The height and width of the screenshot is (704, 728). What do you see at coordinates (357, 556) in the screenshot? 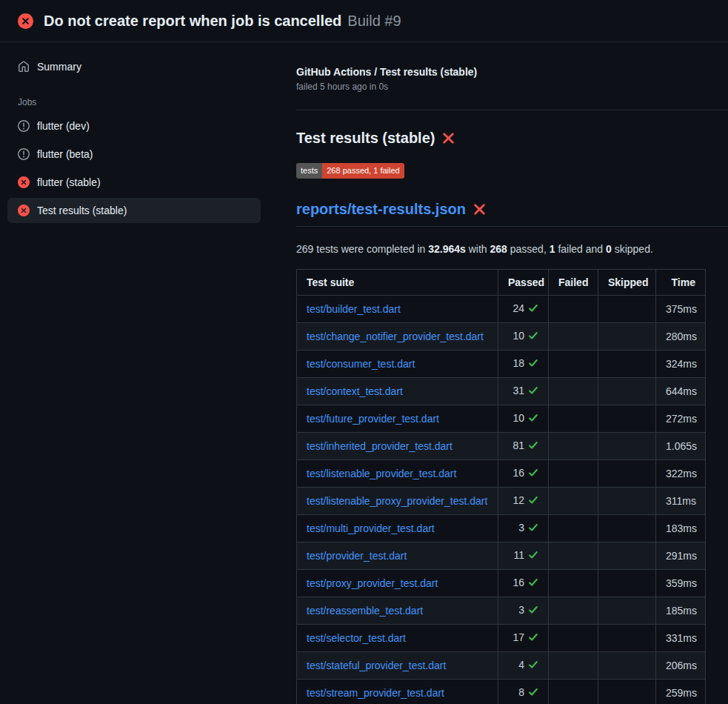
I see `test-suite-link: test/provider_test.dart` at bounding box center [357, 556].